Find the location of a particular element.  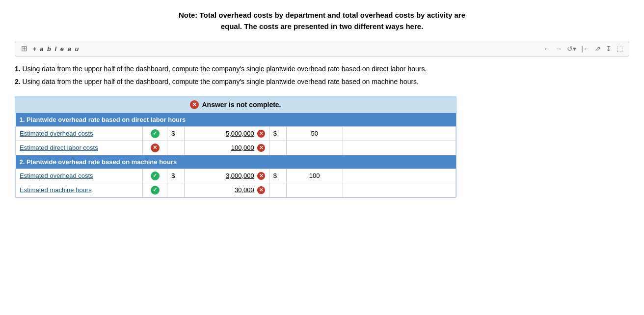

s2-r2-dollar2 is located at coordinates (278, 190).